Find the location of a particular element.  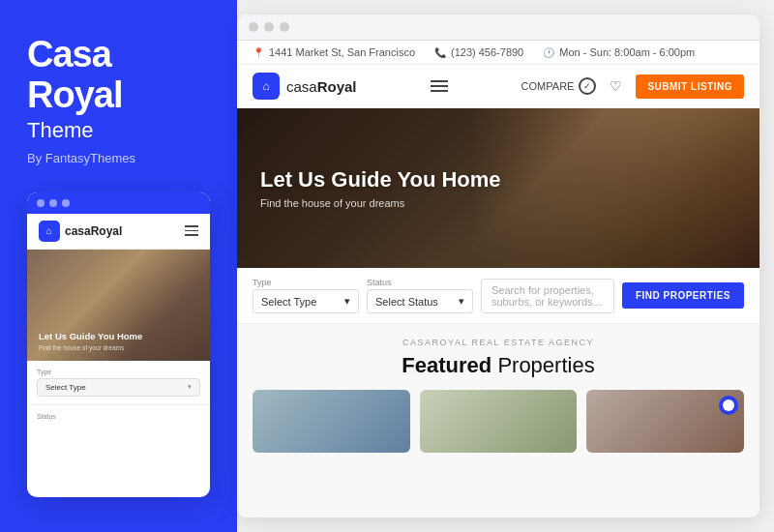

mini-logo: ⌂ casaRoyal is located at coordinates (80, 231).